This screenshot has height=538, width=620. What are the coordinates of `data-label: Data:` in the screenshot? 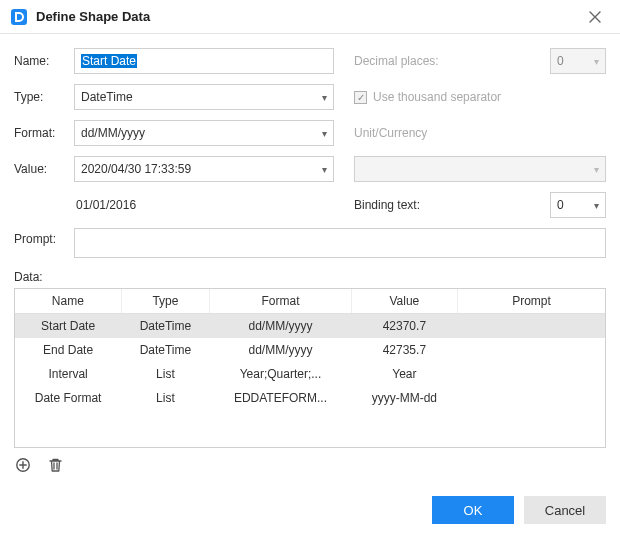 It's located at (310, 277).